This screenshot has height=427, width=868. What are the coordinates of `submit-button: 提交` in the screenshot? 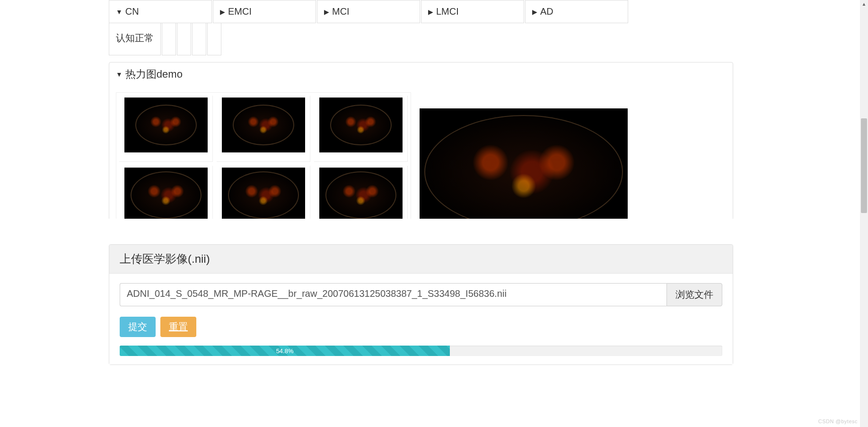 It's located at (138, 327).